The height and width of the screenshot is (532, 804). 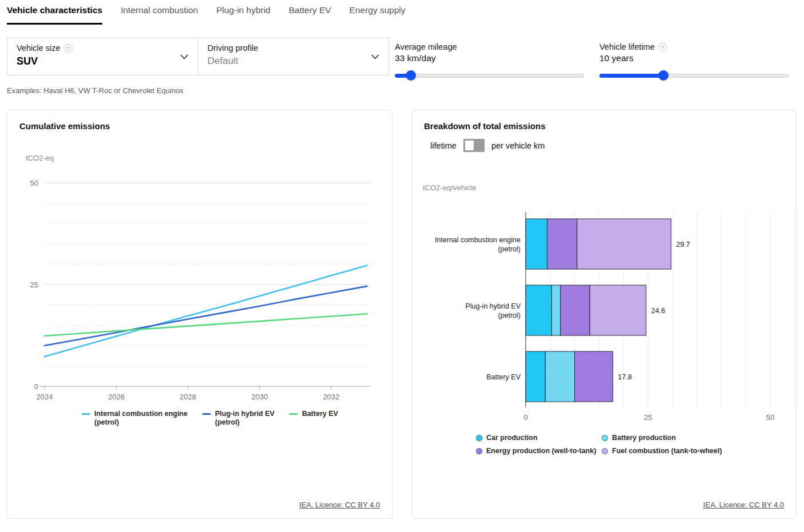 What do you see at coordinates (449, 187) in the screenshot?
I see `x-axis-unit: tCO2-eq/vehicle` at bounding box center [449, 187].